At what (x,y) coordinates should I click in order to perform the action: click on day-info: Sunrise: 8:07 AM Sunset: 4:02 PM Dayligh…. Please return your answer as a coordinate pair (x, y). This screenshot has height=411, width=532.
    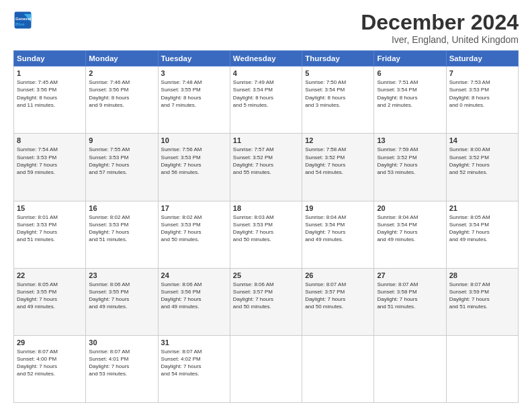
    Looking at the image, I should click on (194, 363).